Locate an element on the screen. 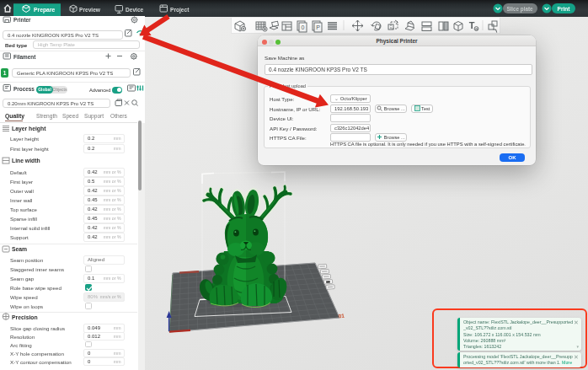 The height and width of the screenshot is (370, 588). svg-text: Print is located at coordinates (564, 8).